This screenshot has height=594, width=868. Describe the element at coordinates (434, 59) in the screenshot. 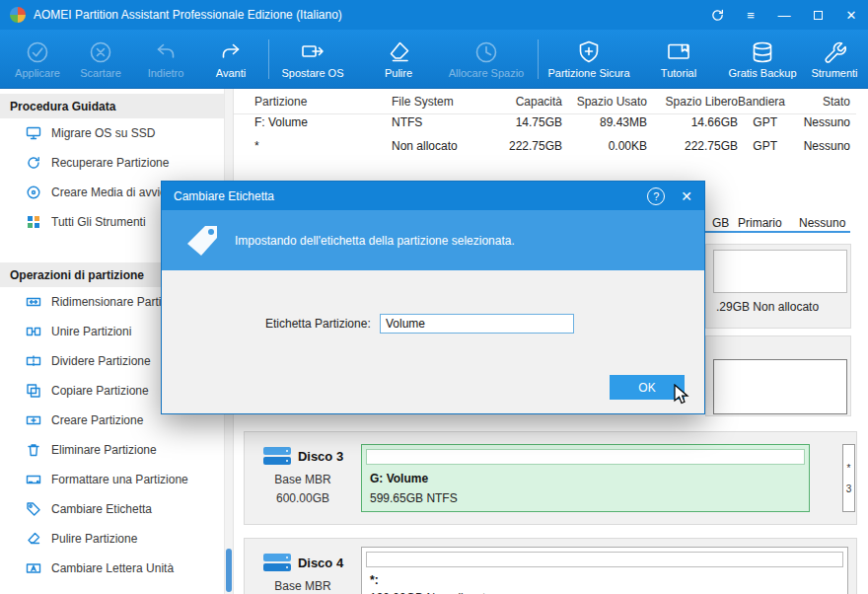

I see `toolbar: Applicare Scartare Indietro Avanti Spost…` at that location.